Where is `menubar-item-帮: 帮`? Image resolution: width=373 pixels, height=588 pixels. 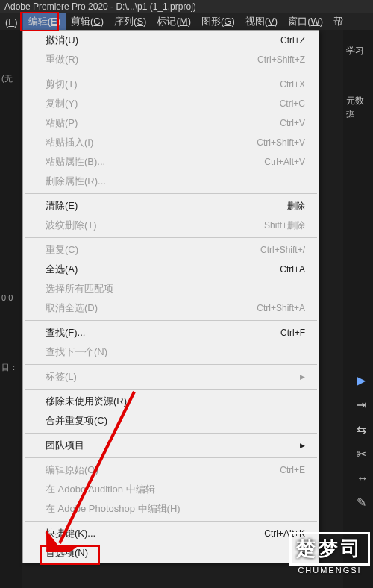
menubar-item-帮: 帮 is located at coordinates (339, 22).